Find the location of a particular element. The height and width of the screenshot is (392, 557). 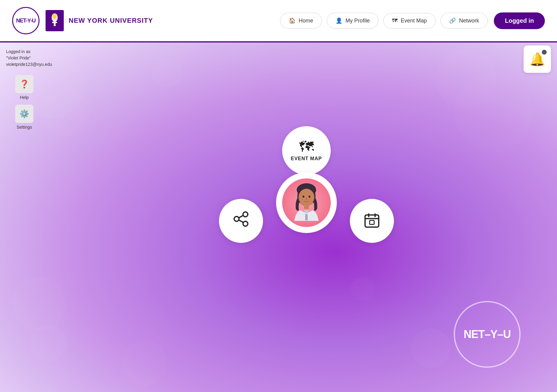

notification-dot is located at coordinates (544, 52).